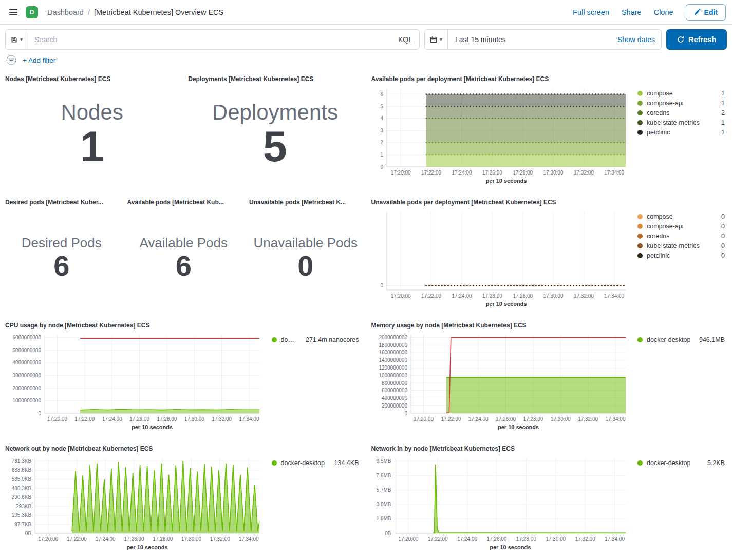 The height and width of the screenshot is (560, 732). I want to click on edit-button: Edit, so click(706, 12).